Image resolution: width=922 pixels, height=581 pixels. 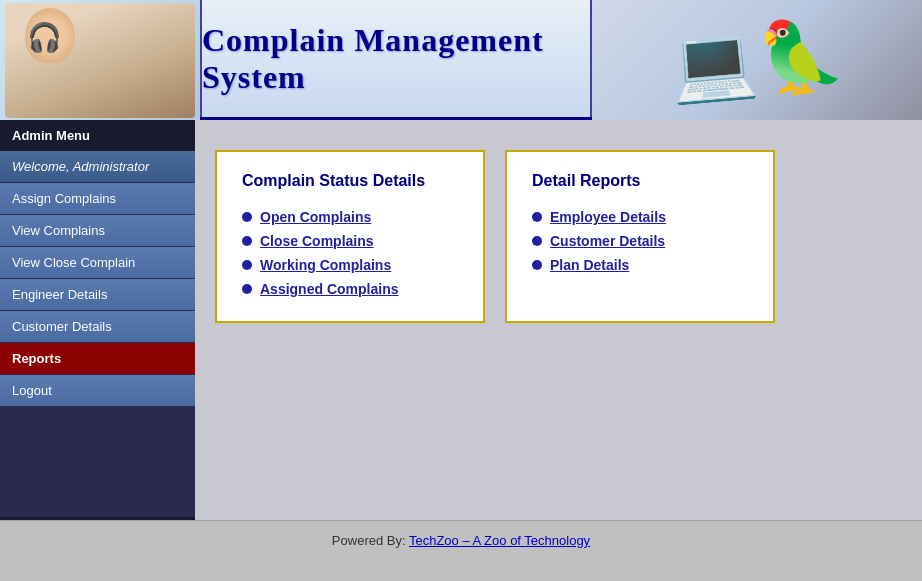 I want to click on sidebar-item-assign-complains: Assign Complains, so click(x=98, y=199).